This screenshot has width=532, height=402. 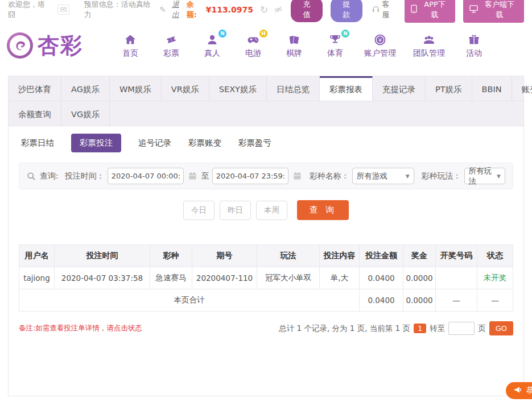 I want to click on nav-item-egames: H 电游, so click(x=253, y=45).